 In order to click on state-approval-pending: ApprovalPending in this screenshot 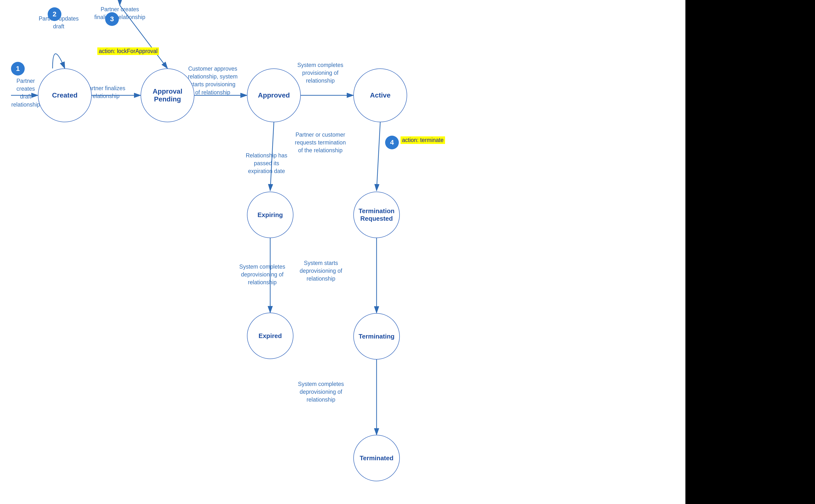, I will do `click(167, 95)`.